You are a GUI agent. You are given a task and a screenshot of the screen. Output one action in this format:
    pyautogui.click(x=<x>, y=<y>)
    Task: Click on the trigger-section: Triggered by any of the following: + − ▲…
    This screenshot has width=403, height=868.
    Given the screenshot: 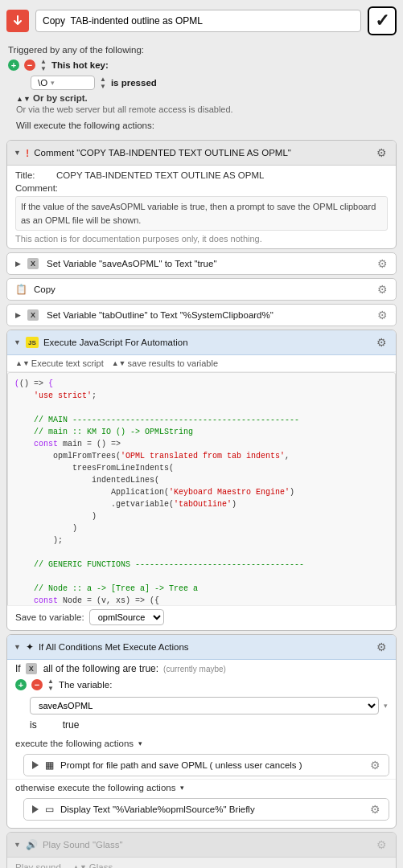 What is the action you would take?
    pyautogui.click(x=201, y=89)
    